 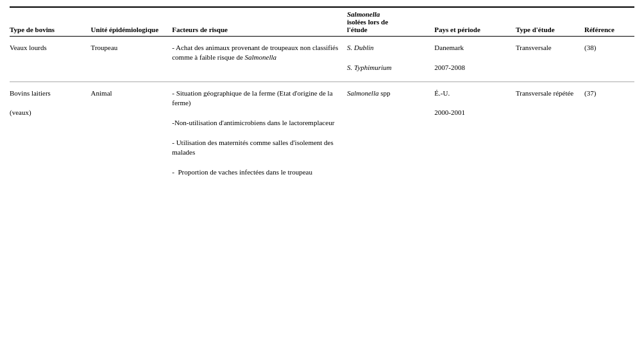 What do you see at coordinates (322, 22) in the screenshot?
I see `header-row: Type de bovins Unité épidémiologique Fac…` at bounding box center [322, 22].